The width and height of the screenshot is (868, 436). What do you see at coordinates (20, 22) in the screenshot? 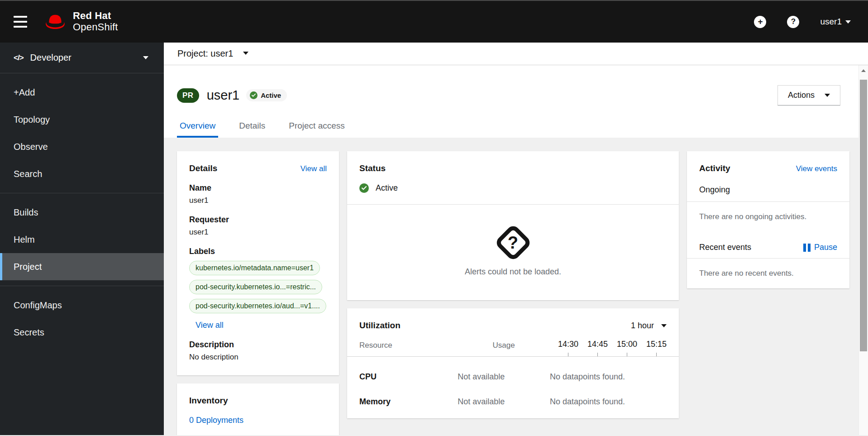
I see `menu-toggle-icon` at bounding box center [20, 22].